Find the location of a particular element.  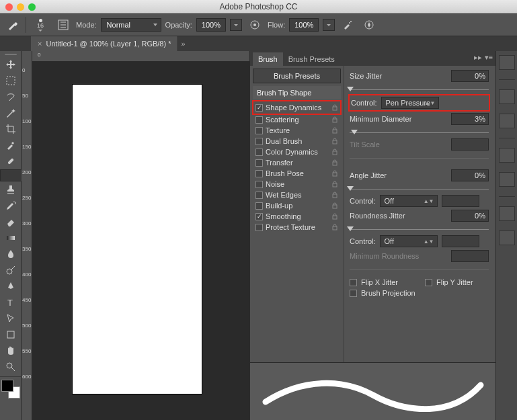

size-jitter-slider is located at coordinates (420, 88).